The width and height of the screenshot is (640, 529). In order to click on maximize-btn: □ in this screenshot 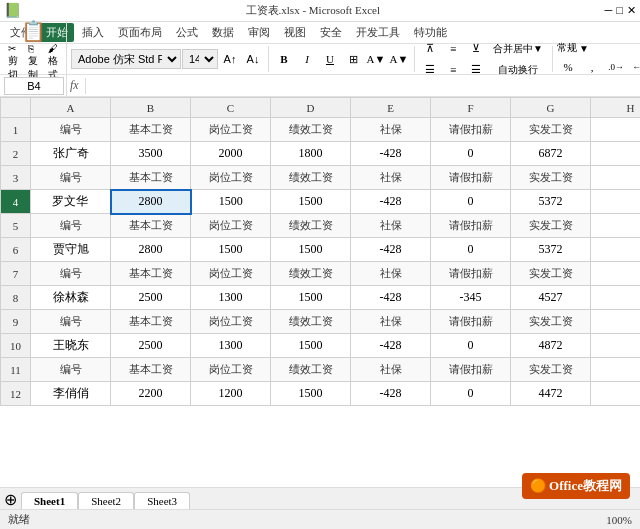, I will do `click(620, 10)`.